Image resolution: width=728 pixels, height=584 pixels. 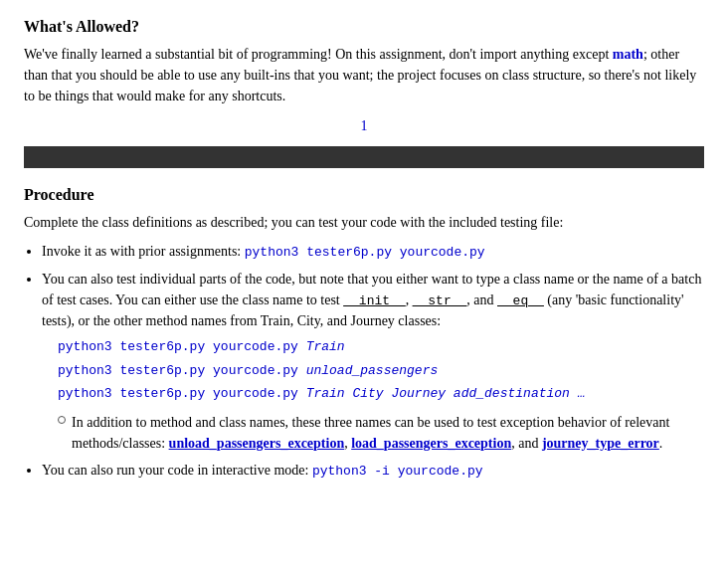 What do you see at coordinates (381, 346) in the screenshot?
I see `code-line1: python3 tester6p.py yourcode.py Train` at bounding box center [381, 346].